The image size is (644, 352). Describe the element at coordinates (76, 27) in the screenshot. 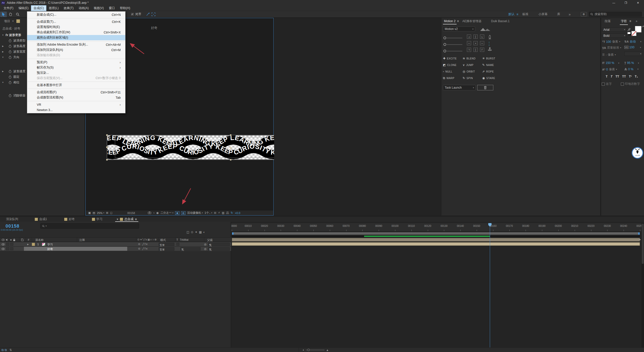

I see `menu-item: 设置海报时间(E)` at that location.